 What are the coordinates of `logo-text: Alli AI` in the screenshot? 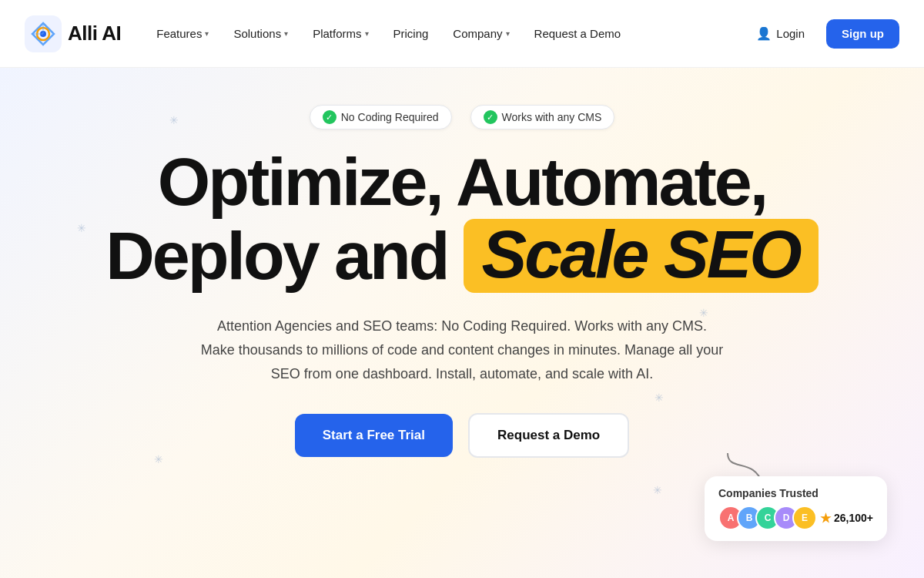 It's located at (94, 34).